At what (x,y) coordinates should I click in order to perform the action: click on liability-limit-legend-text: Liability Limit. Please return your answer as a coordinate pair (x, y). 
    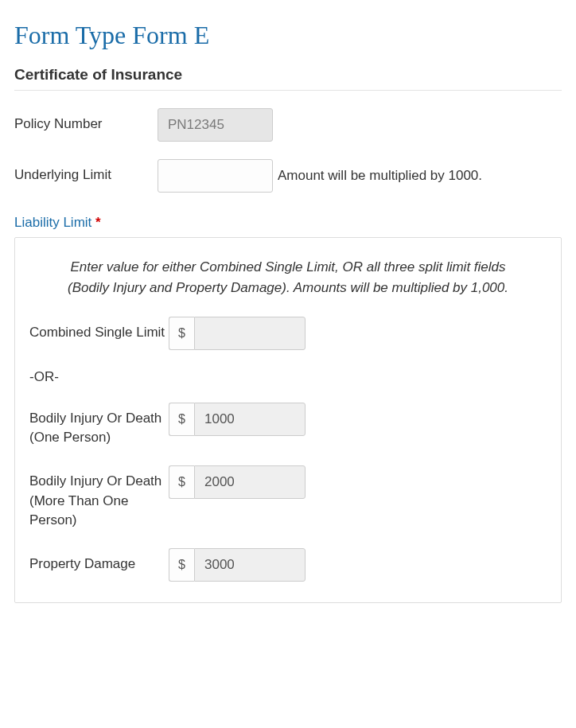
    Looking at the image, I should click on (53, 223).